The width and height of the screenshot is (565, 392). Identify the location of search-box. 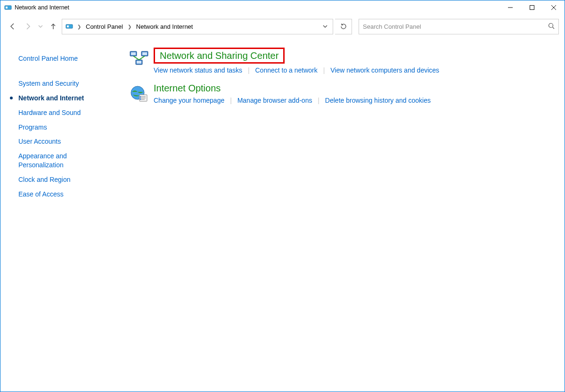
(459, 26).